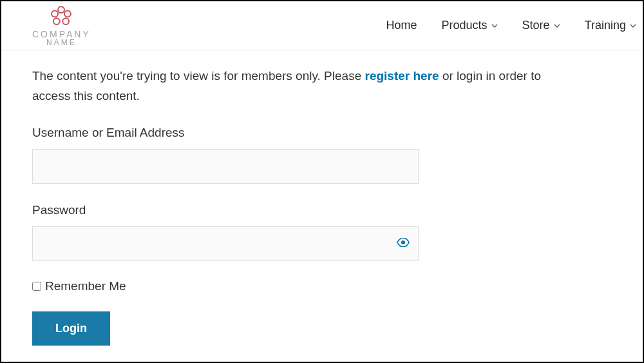 This screenshot has height=363, width=644. Describe the element at coordinates (62, 43) in the screenshot. I see `logo-text-line2: NAME` at that location.